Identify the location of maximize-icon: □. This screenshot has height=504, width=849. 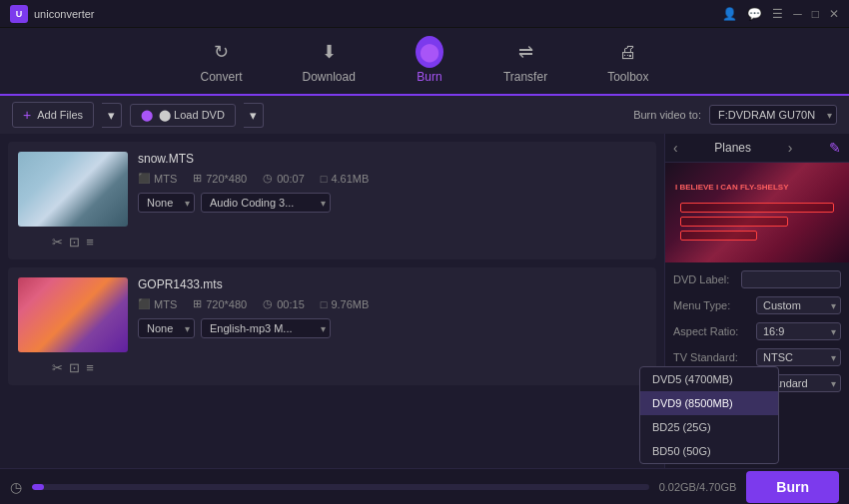
(815, 14).